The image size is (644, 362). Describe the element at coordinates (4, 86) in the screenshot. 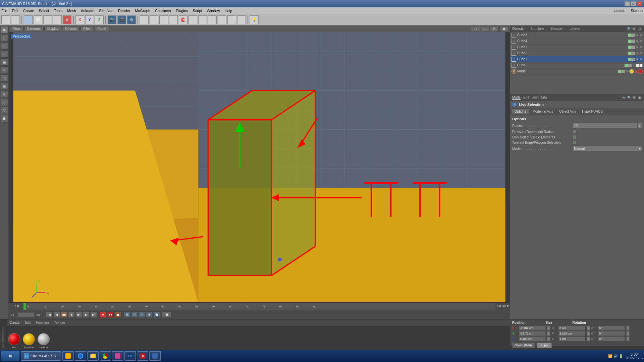

I see `left-tool-8: ⊞` at that location.